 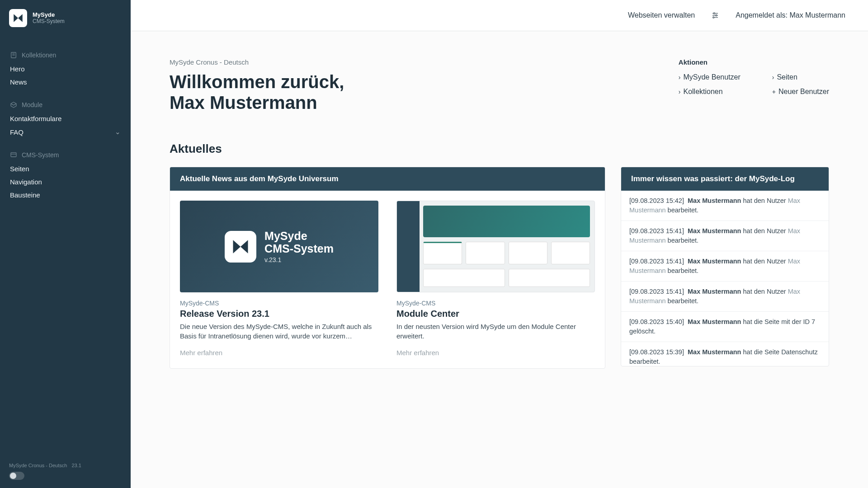 I want to click on sidebar-item-label: Kontaktformulare, so click(x=36, y=118).